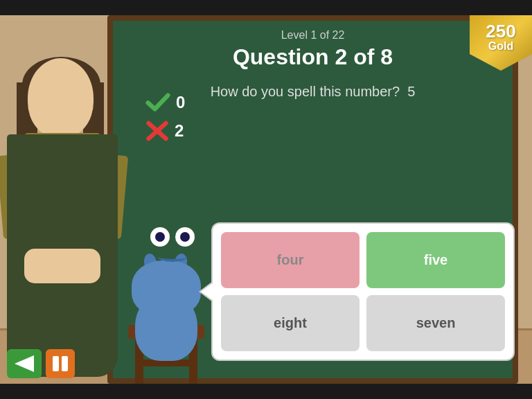 The image size is (532, 399). What do you see at coordinates (165, 131) in the screenshot?
I see `wrong-row: 2` at bounding box center [165, 131].